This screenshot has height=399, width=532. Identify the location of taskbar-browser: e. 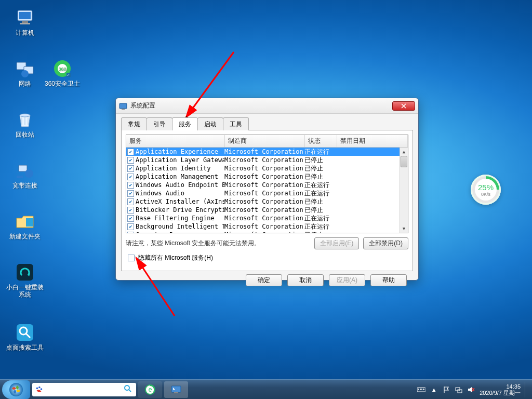
(150, 390).